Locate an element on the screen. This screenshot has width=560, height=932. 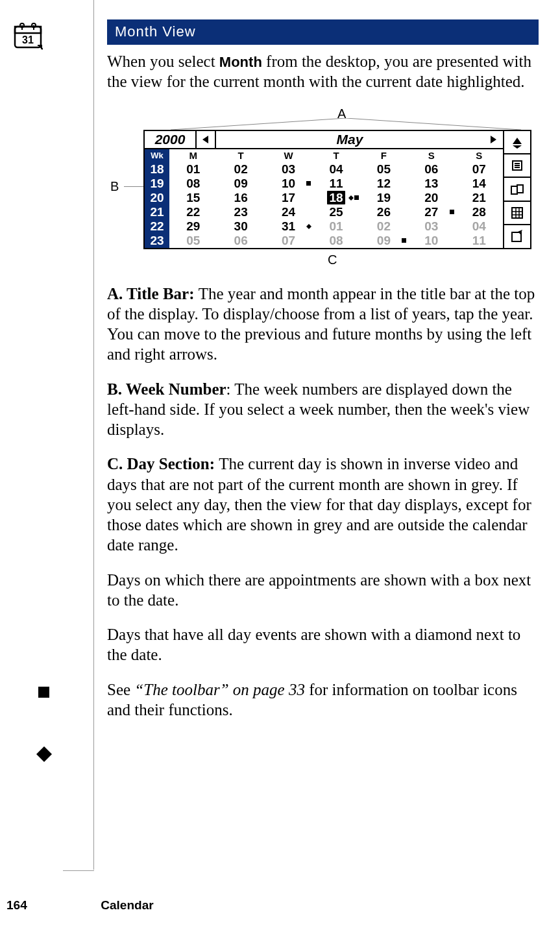
day-row: 08091011121314 is located at coordinates (336, 184).